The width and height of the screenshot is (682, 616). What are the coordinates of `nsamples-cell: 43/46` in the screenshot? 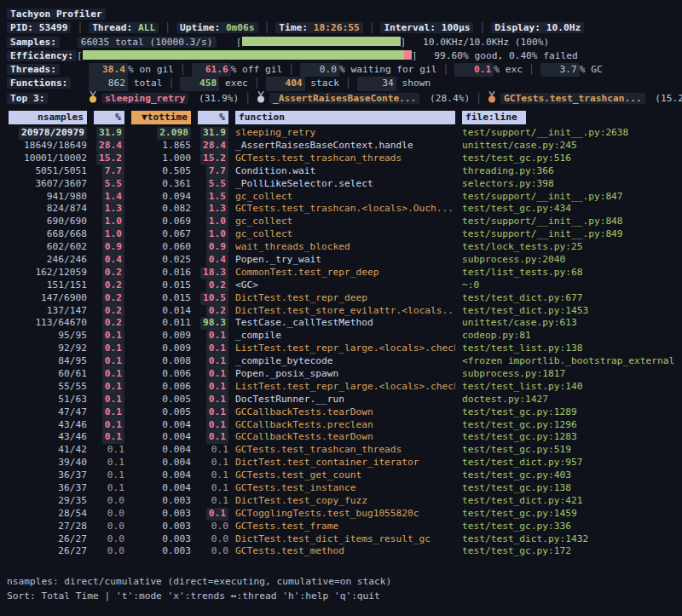 It's located at (48, 426).